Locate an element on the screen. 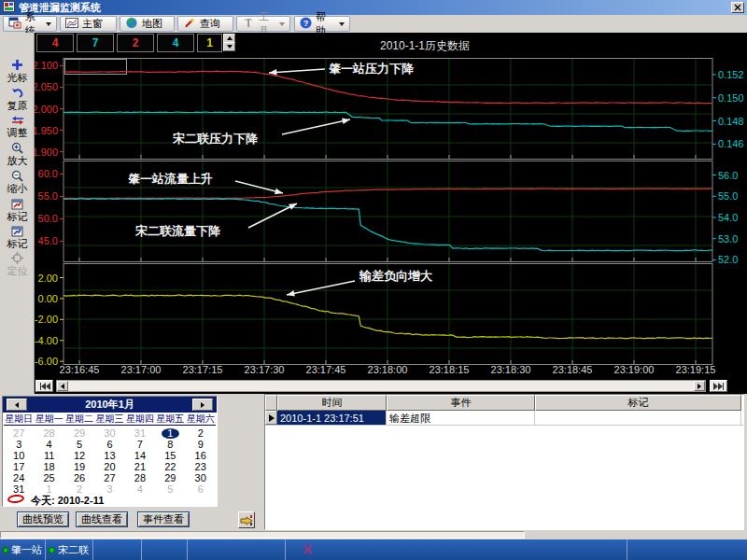 The image size is (747, 560). tool-label: 光标 is located at coordinates (17, 77).